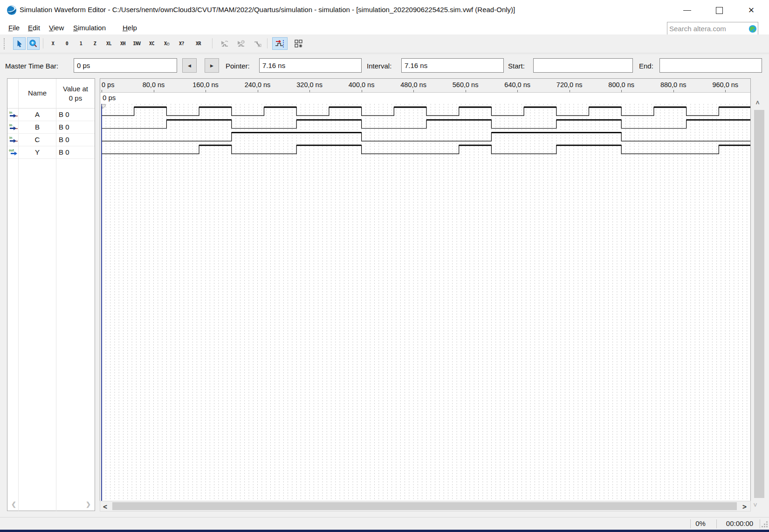 The width and height of the screenshot is (769, 532). What do you see at coordinates (34, 44) in the screenshot?
I see `zoom-tool-button` at bounding box center [34, 44].